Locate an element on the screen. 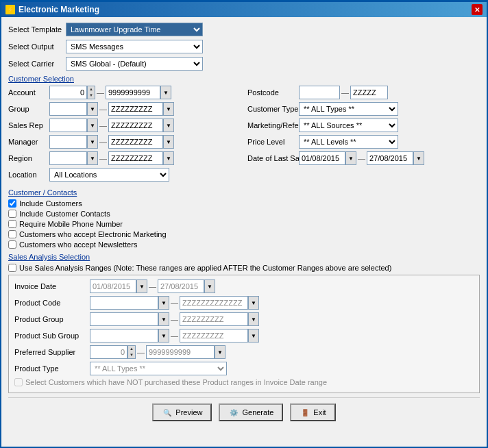 The width and height of the screenshot is (488, 448). customer-type-select: ** ALL Types ** is located at coordinates (348, 109).